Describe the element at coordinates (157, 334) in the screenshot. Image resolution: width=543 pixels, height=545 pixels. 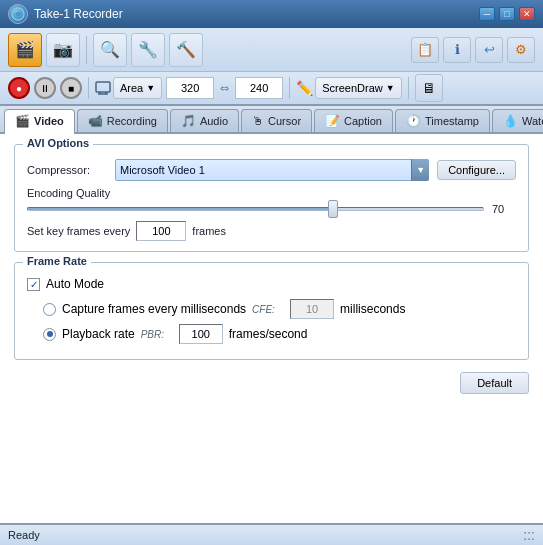
I see `pbr-label: PBR:` at that location.